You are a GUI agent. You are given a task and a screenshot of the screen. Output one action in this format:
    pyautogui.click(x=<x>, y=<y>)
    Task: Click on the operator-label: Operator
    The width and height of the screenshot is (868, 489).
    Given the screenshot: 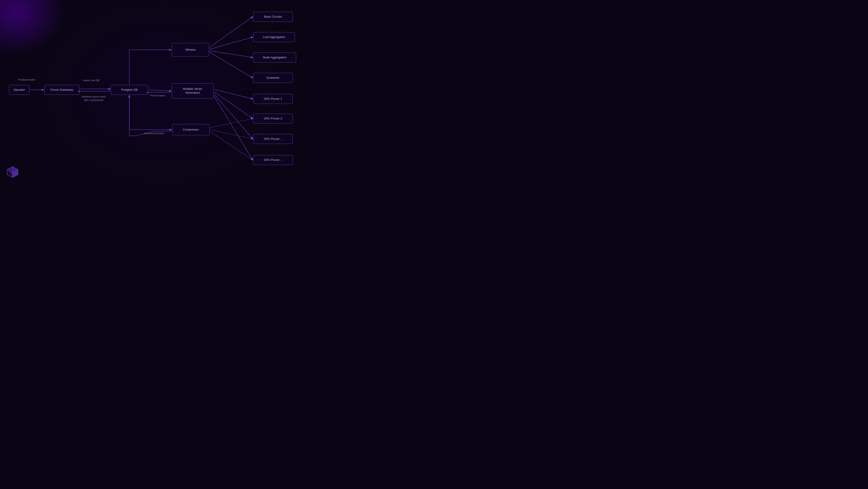 What is the action you would take?
    pyautogui.click(x=19, y=90)
    